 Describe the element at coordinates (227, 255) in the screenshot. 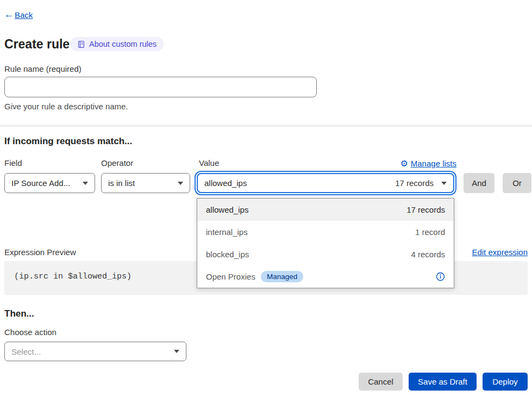

I see `list-item-name: blocked_ips` at that location.